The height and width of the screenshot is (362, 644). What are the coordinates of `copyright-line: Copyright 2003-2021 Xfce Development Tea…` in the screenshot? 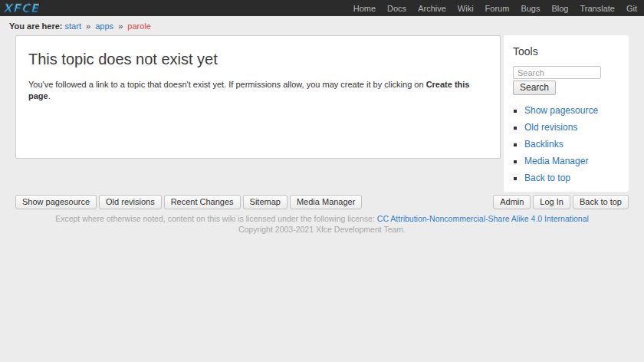 It's located at (322, 230).